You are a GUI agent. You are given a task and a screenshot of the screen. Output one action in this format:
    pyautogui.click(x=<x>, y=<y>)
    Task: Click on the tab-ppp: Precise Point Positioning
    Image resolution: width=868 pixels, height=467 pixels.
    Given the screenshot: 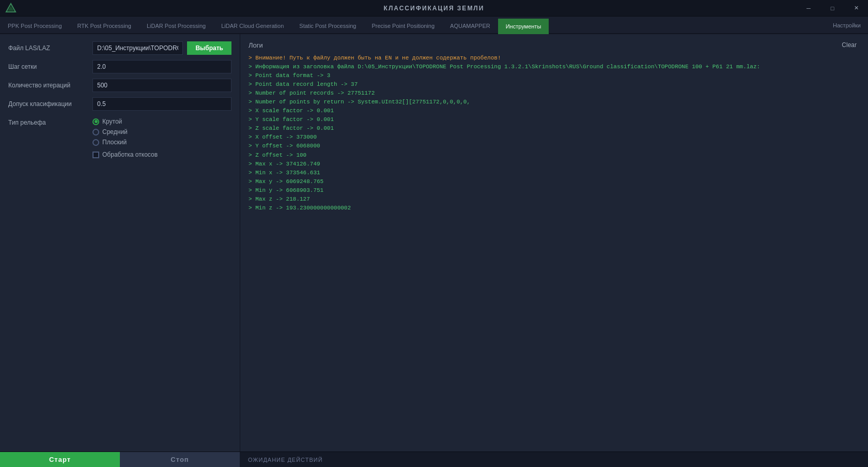 What is the action you would take?
    pyautogui.click(x=403, y=25)
    